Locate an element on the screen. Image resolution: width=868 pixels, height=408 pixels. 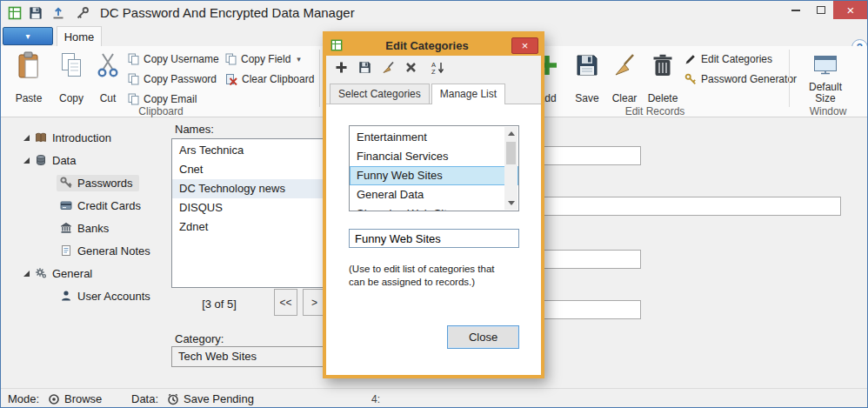
copy-username-button: Copy Username is located at coordinates (174, 59).